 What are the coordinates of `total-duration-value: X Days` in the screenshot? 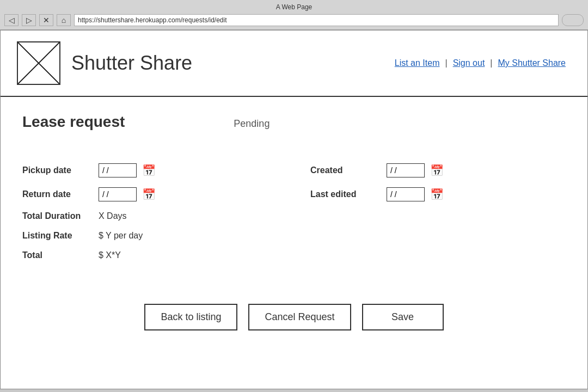 It's located at (113, 216).